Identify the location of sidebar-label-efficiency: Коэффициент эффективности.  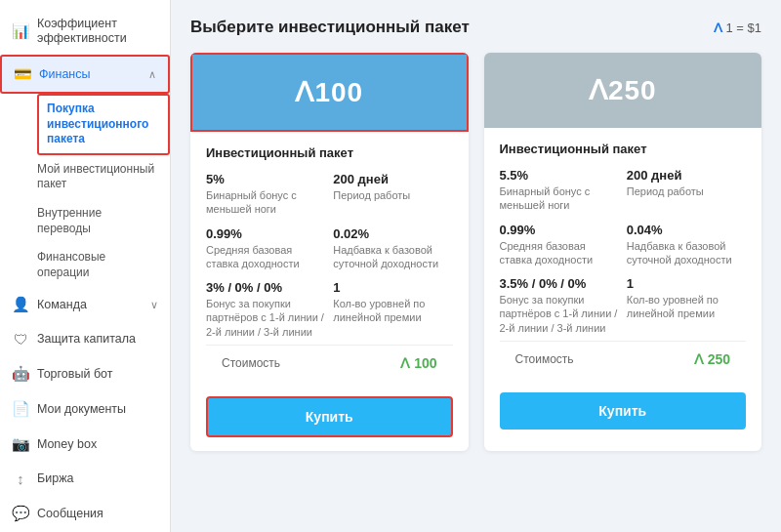
(98, 31).